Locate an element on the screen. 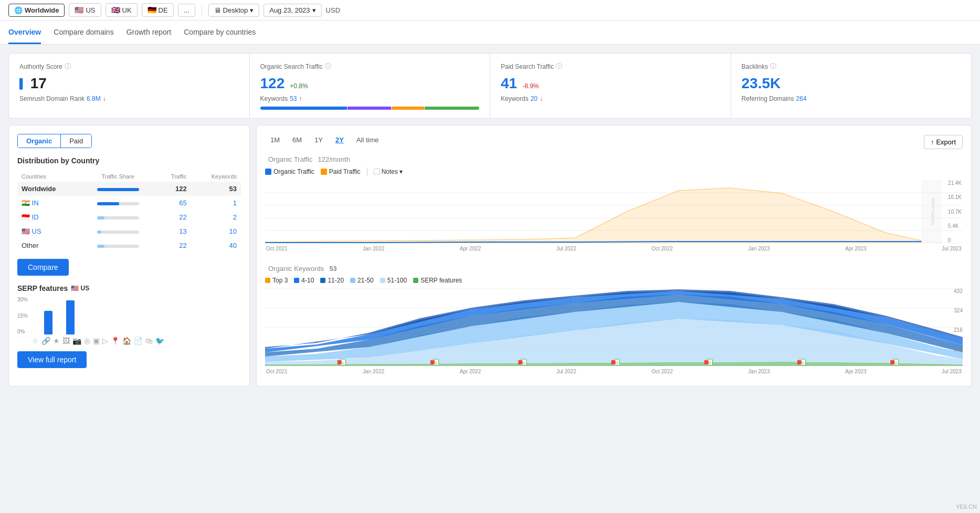 Image resolution: width=980 pixels, height=513 pixels. time-all: All time is located at coordinates (367, 140).